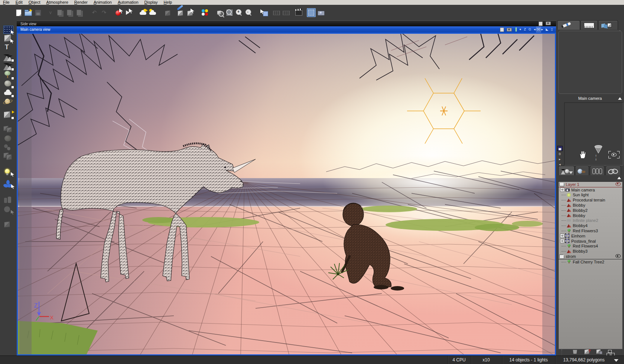  I want to click on measure-tab, so click(589, 25).